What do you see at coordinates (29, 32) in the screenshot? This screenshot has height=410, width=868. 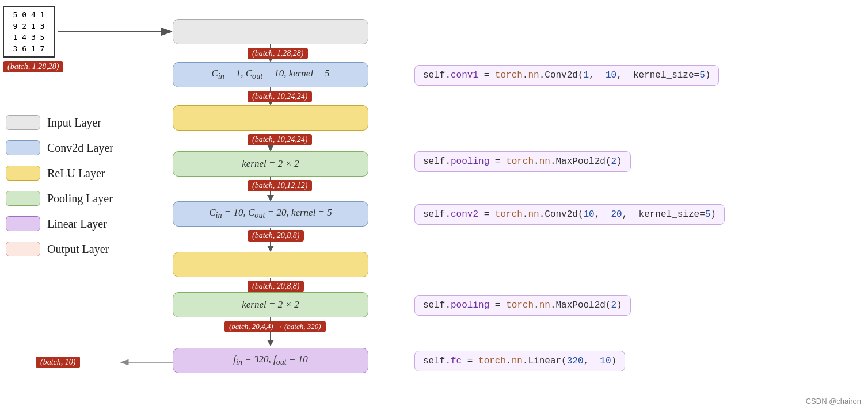 I see `input-image: 5 0 4 1 9 2 1 3 1 4 3 5 3 6 1 7` at bounding box center [29, 32].